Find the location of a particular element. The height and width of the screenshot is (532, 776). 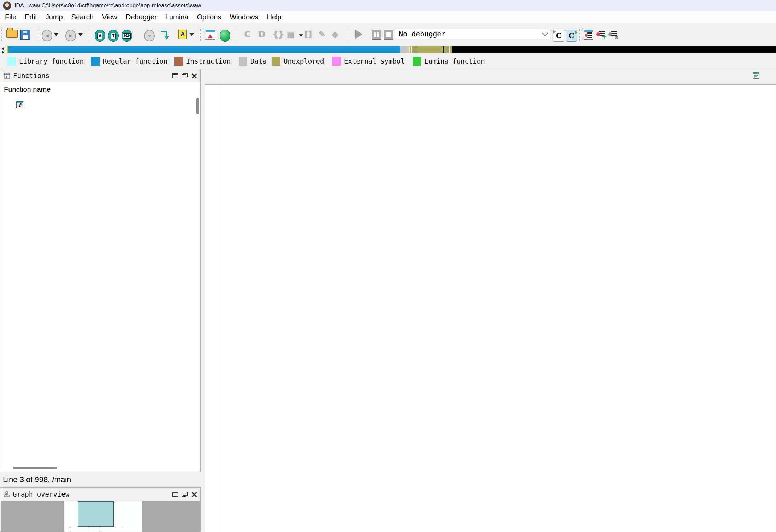

title-bar: IDA - waw C:\Users\c8o1d\ctf\hgame\re\an… is located at coordinates (388, 6).